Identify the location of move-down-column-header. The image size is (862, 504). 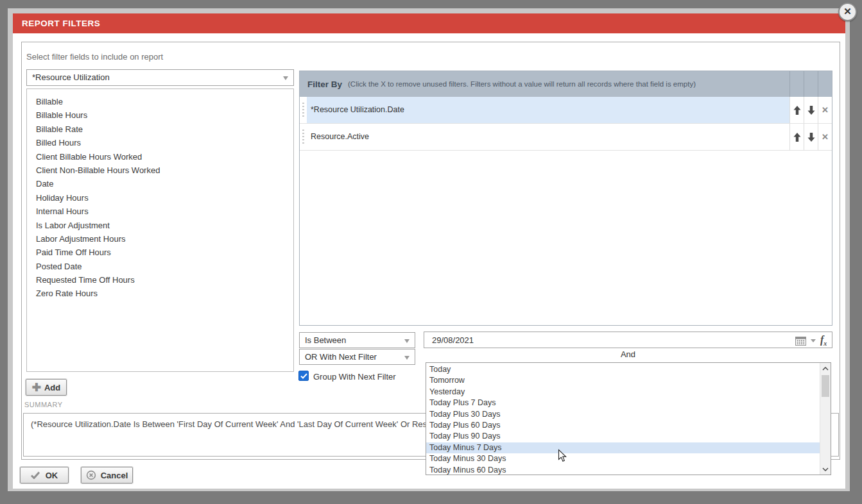
(811, 84).